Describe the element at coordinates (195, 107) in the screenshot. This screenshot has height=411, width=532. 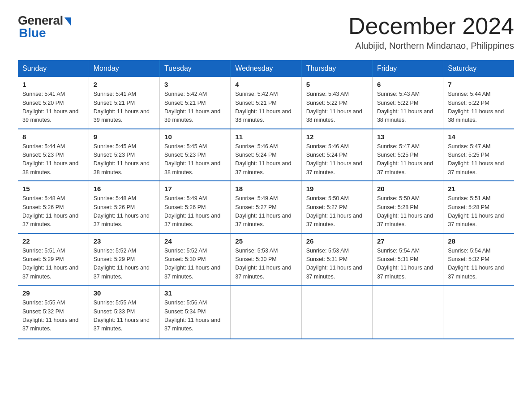
I see `day-info: Sunrise: 5:42 AMSunset: 5:21 PMDaylight:…` at that location.